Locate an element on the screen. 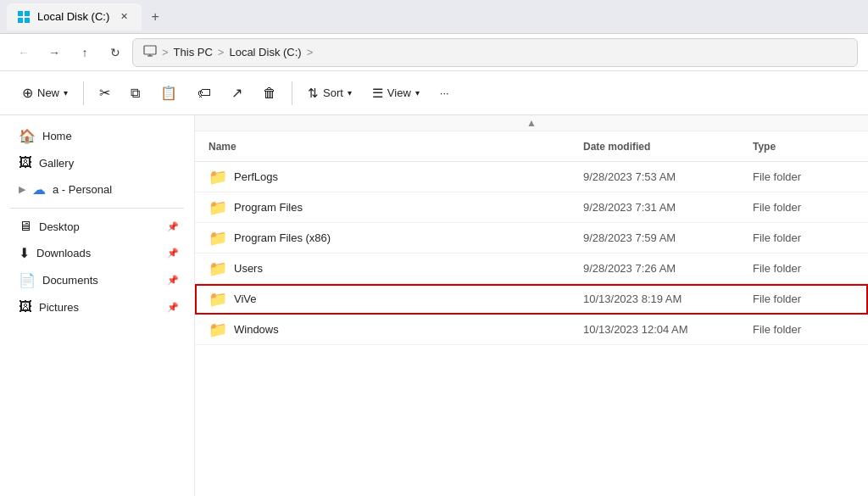 This screenshot has height=496, width=868. sort-chevron-icon: ▾ is located at coordinates (349, 93).